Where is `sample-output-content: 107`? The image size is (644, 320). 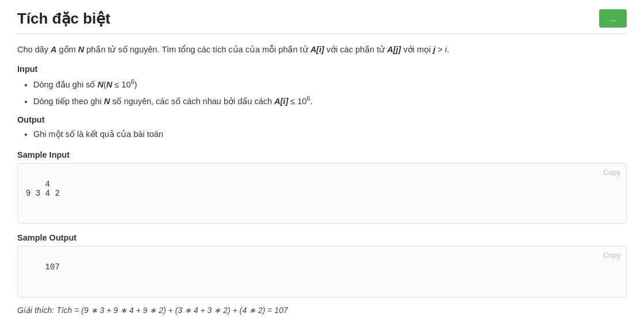
sample-output-content: 107 is located at coordinates (53, 267).